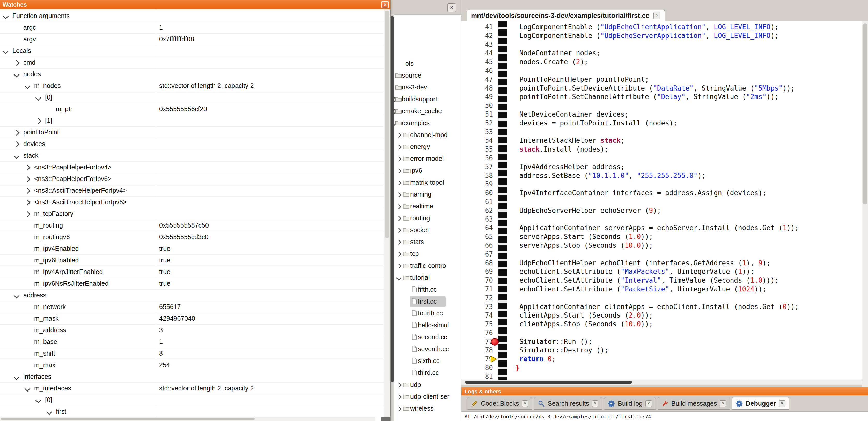 The image size is (868, 421). Describe the element at coordinates (426, 170) in the screenshot. I see `tree-folder-item: ipv6` at that location.